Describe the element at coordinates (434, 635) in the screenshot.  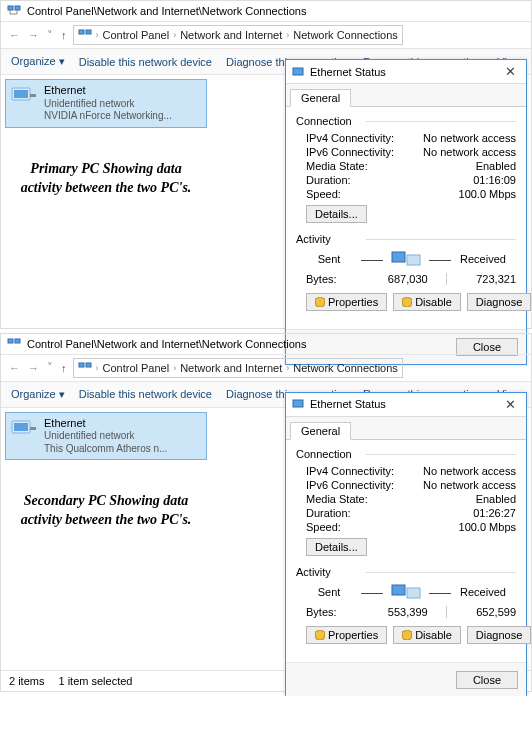
I see `disable-button-label: Disable` at that location.